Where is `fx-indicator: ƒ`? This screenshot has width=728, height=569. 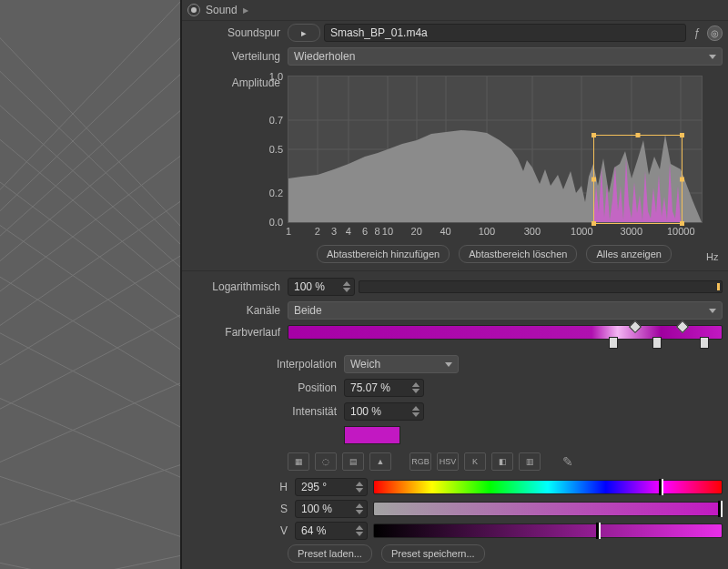 fx-indicator: ƒ is located at coordinates (697, 33).